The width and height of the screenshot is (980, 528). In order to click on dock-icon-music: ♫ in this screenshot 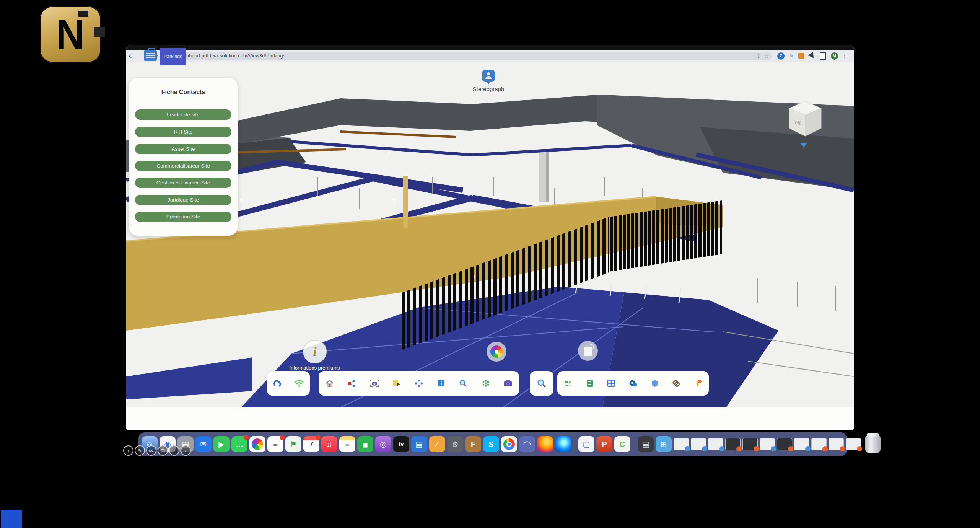, I will do `click(329, 444)`.